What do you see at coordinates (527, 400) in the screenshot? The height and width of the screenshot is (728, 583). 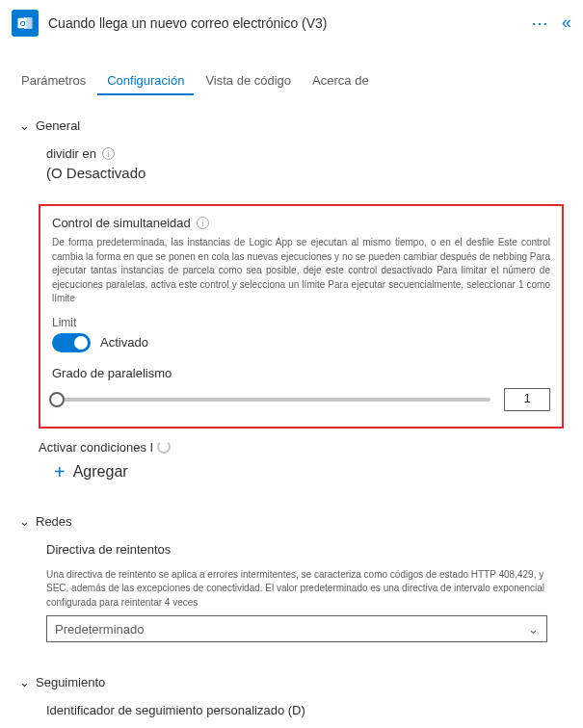 I see `parallelism-value: 1` at bounding box center [527, 400].